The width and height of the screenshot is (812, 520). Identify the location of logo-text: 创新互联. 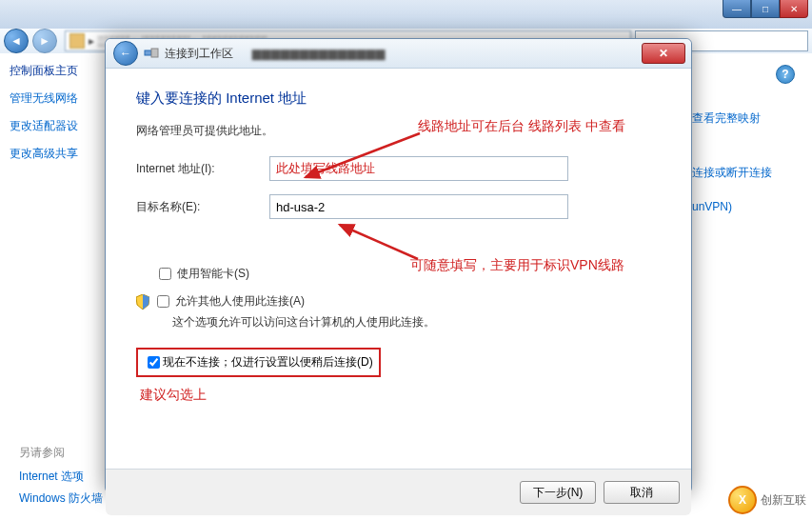
(783, 501).